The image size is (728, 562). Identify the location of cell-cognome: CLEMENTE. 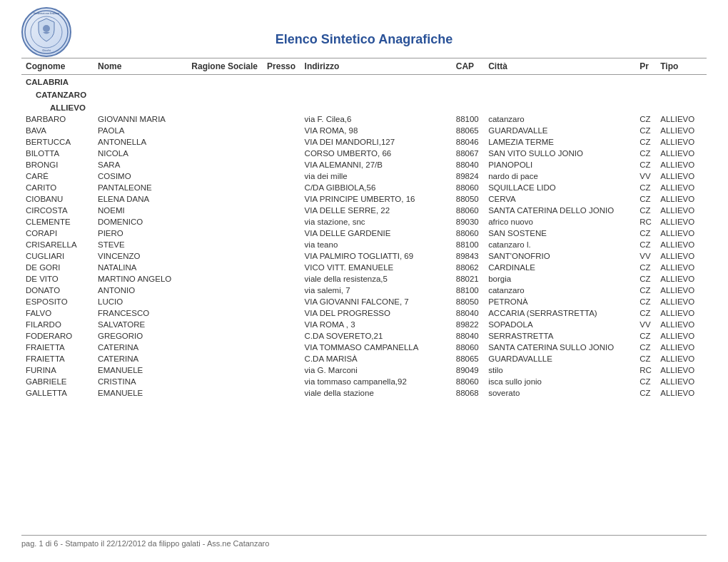
(57, 222).